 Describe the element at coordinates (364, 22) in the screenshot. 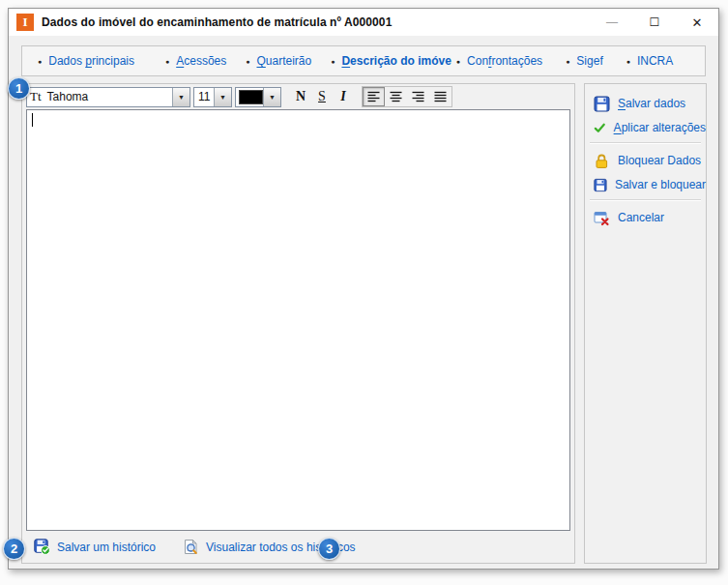

I see `titlebar: I Dados do imóvel do encaminhamento de m…` at that location.